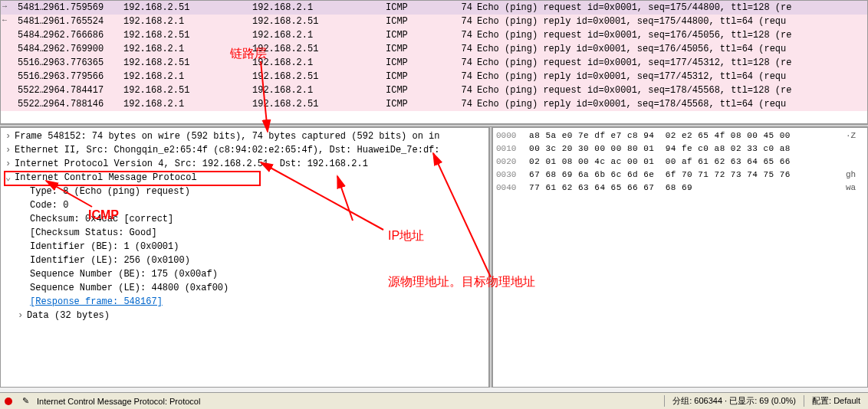  I want to click on hex-offset: 0020, so click(510, 162).